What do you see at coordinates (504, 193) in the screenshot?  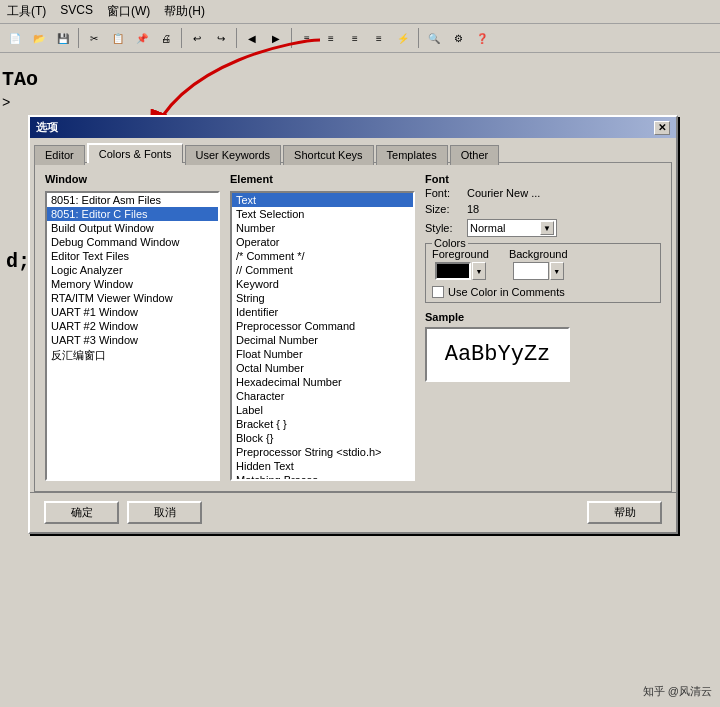 I see `font-name-value: Courier New ...` at bounding box center [504, 193].